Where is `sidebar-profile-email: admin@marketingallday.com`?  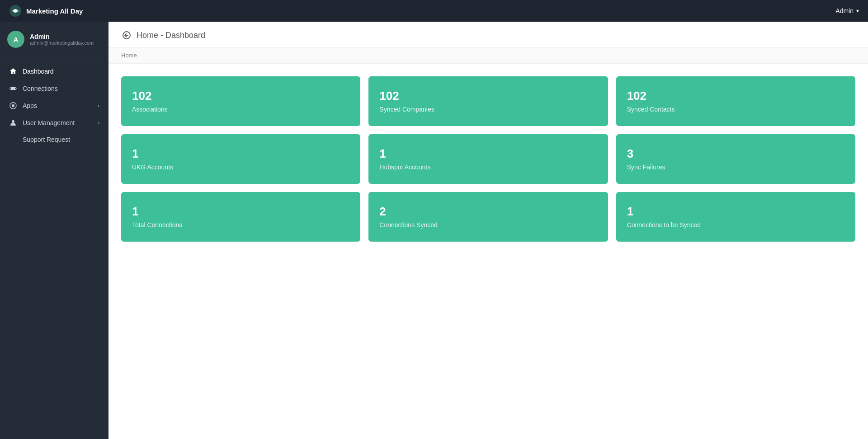
sidebar-profile-email: admin@marketingallday.com is located at coordinates (61, 43).